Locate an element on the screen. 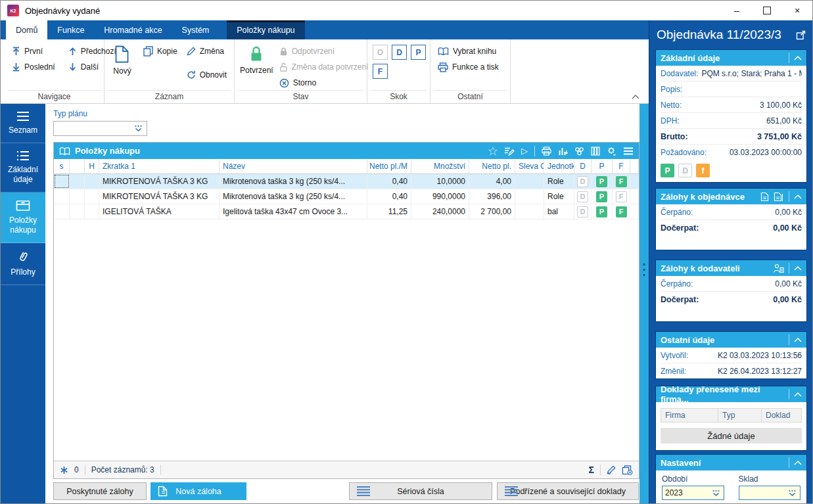 The height and width of the screenshot is (504, 813). section-header: Nastavení is located at coordinates (731, 463).